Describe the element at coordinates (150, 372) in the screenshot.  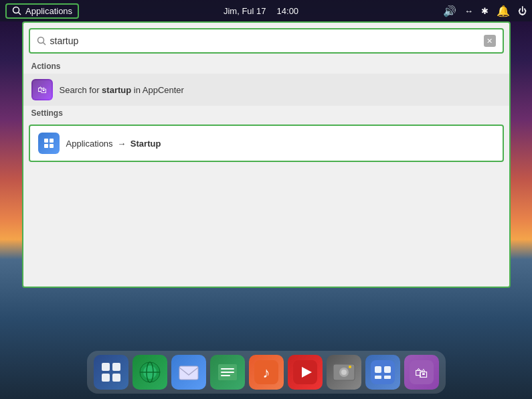
I see `browser-icon` at that location.